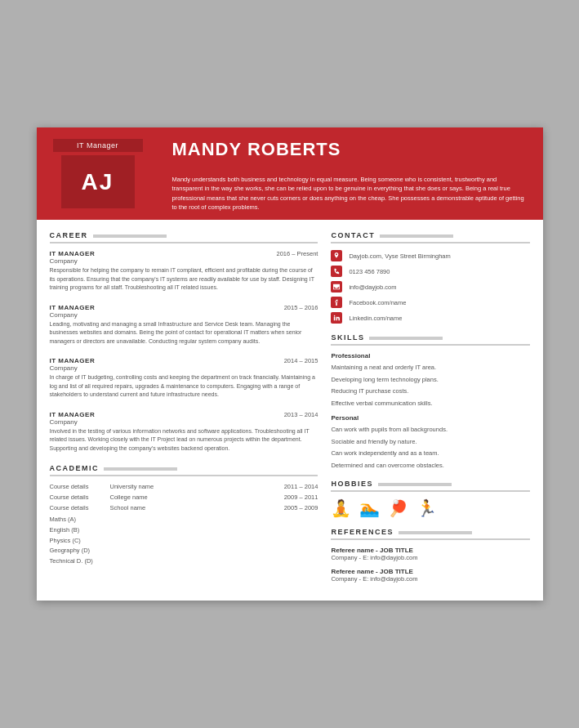 This screenshot has height=728, width=579. I want to click on personal-skill-item: Determined and can overcome obstacles., so click(430, 466).